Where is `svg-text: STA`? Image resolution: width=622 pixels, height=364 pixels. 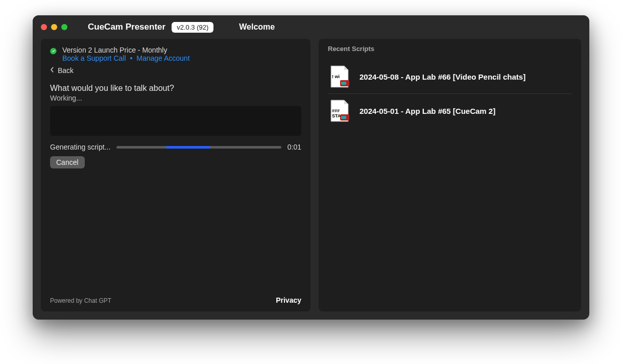 svg-text: STA is located at coordinates (337, 116).